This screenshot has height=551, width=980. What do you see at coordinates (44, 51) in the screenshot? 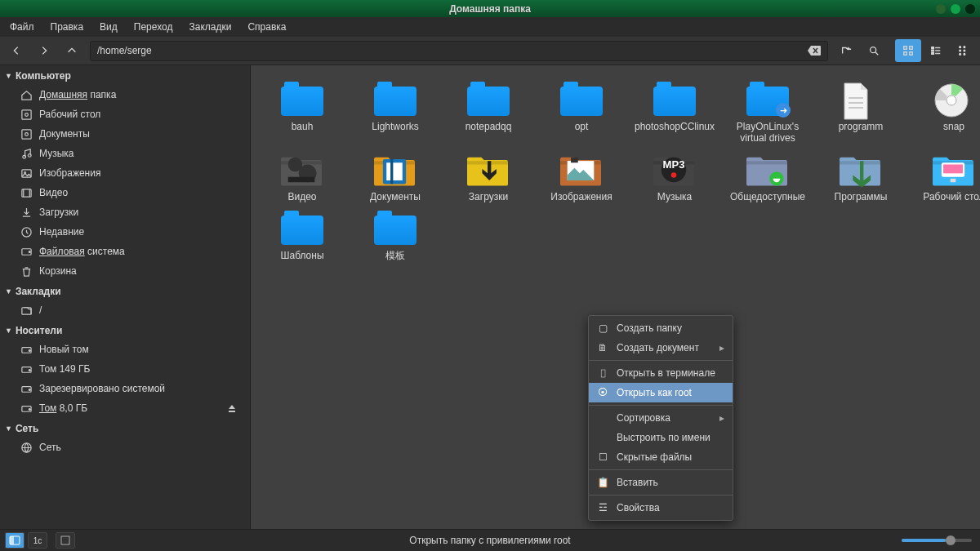
I see `nav-forward-button` at bounding box center [44, 51].